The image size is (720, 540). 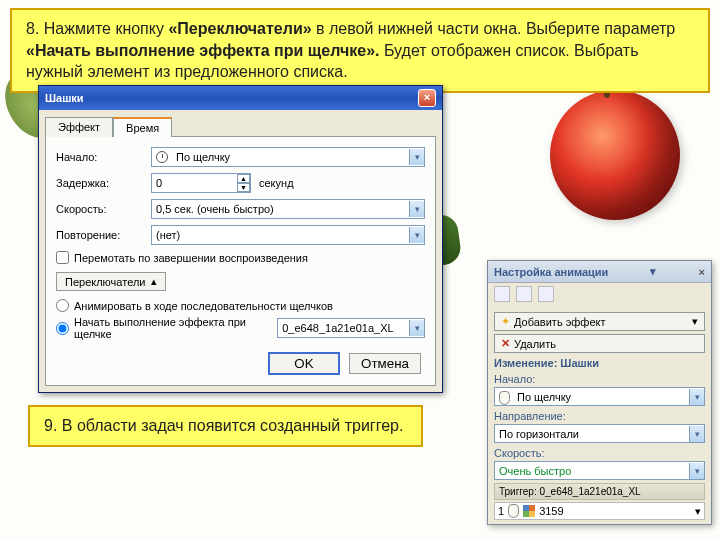 What do you see at coordinates (159, 183) in the screenshot?
I see `delay-value: 0` at bounding box center [159, 183].